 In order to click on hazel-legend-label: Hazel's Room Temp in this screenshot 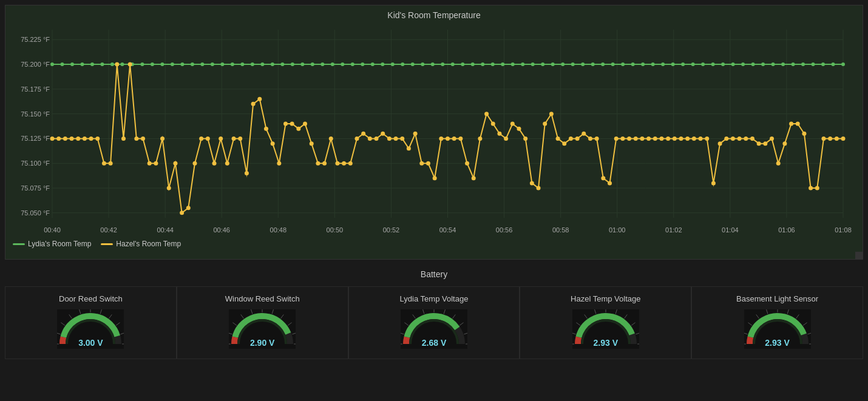, I will do `click(148, 244)`.